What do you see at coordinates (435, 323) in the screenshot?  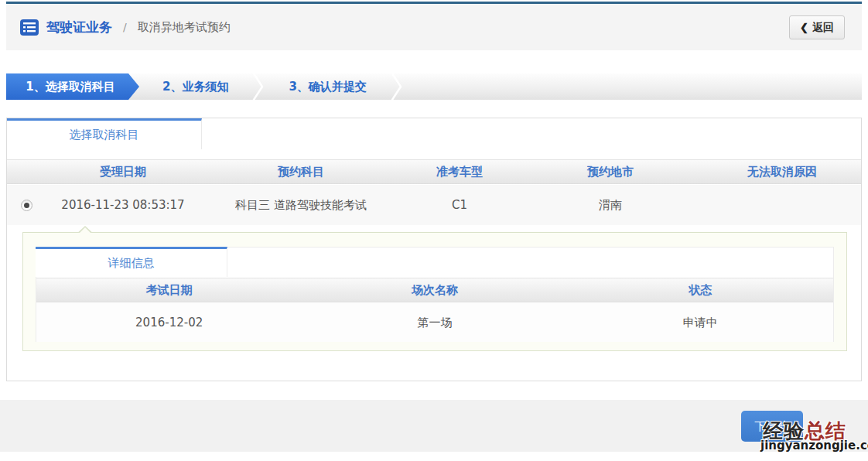 I see `cell-session-name: 第一场` at bounding box center [435, 323].